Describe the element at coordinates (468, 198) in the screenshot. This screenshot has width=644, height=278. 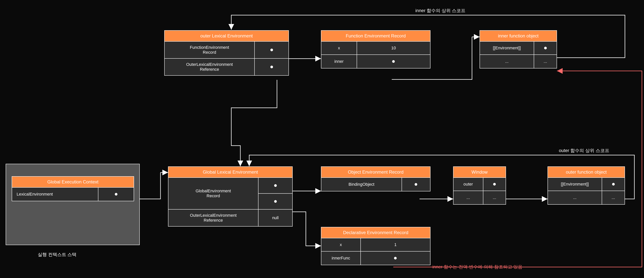
I see `cell-window-ellipsis1: ...` at that location.